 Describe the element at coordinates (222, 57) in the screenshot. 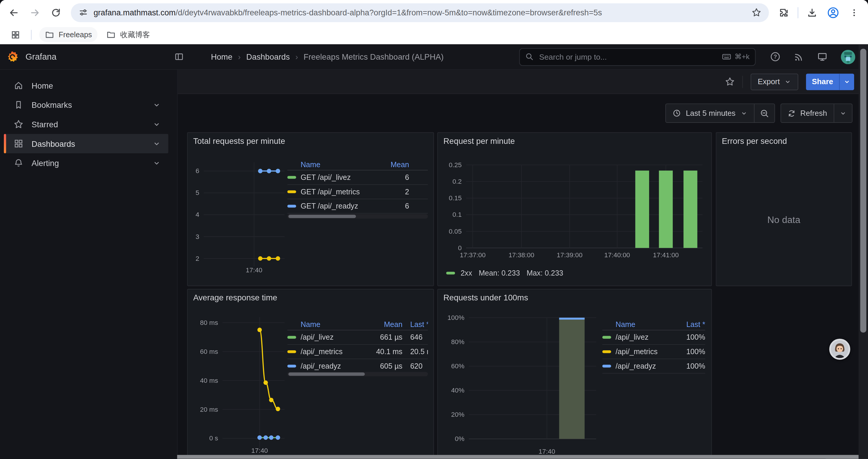

I see `breadcrumb-home: Home` at that location.